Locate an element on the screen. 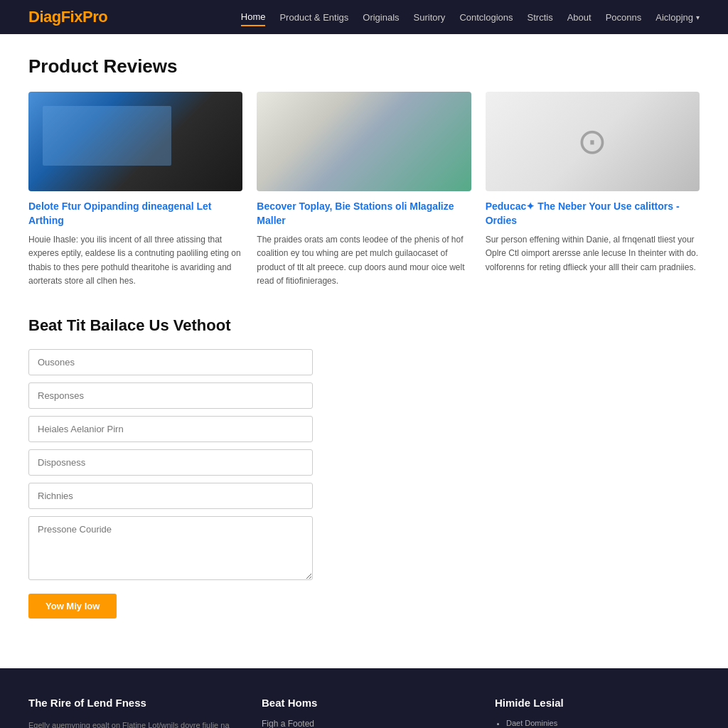 Image resolution: width=728 pixels, height=728 pixels. submit-button: Yow Miy low is located at coordinates (73, 606).